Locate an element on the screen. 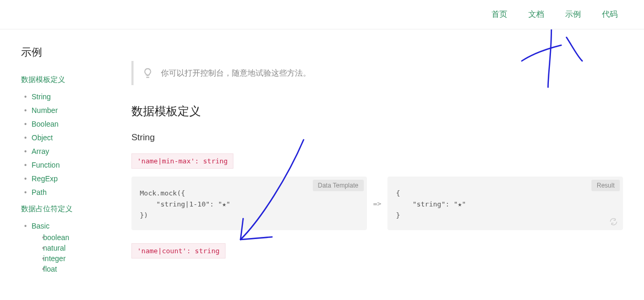 The image size is (644, 300). sidebar-item-boolean: Boolean is located at coordinates (45, 124).